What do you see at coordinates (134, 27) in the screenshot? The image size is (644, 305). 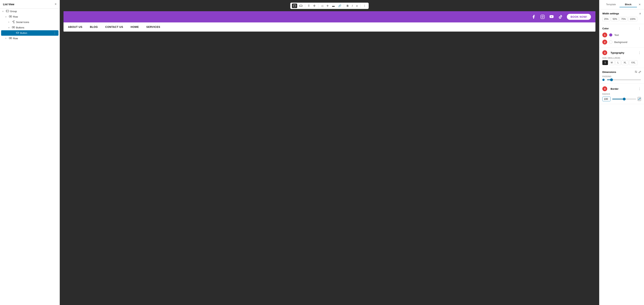 I see `nav-home: HOME` at bounding box center [134, 27].